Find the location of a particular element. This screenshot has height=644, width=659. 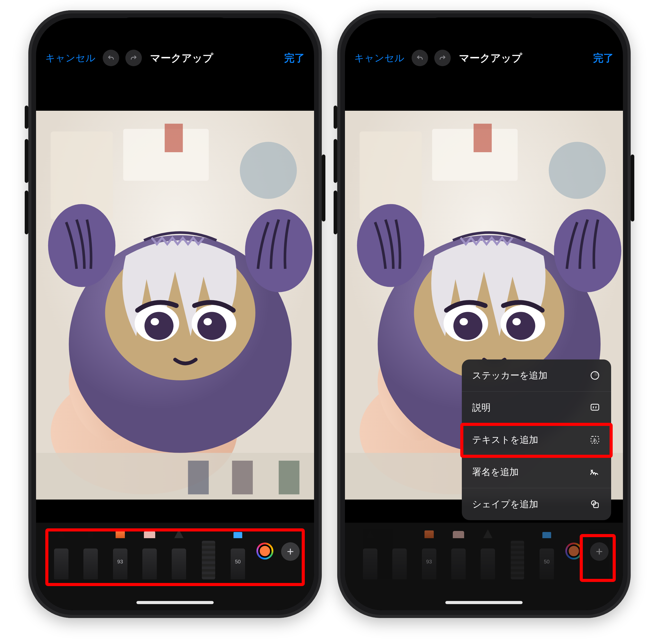

menu-add-signature: 署名を追加 is located at coordinates (536, 472).